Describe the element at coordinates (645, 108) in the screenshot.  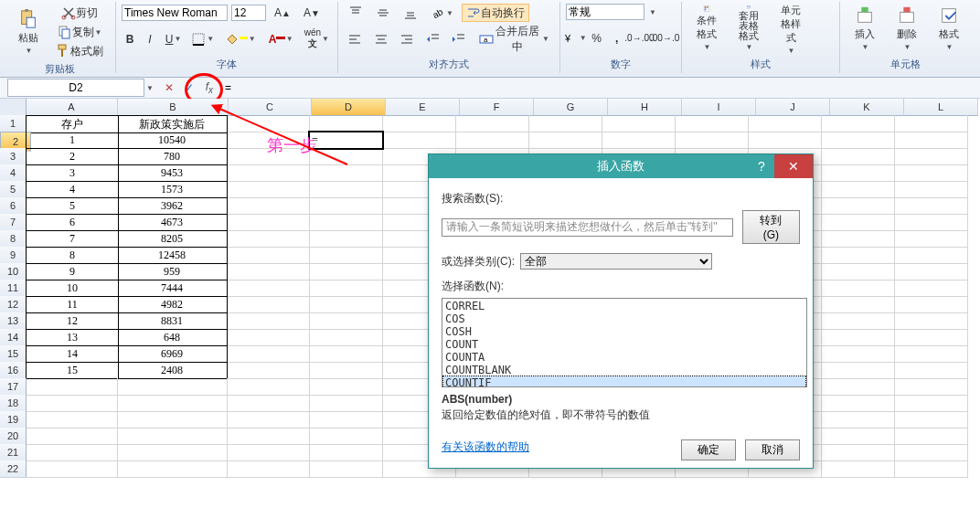
I see `column-header-H: H` at that location.